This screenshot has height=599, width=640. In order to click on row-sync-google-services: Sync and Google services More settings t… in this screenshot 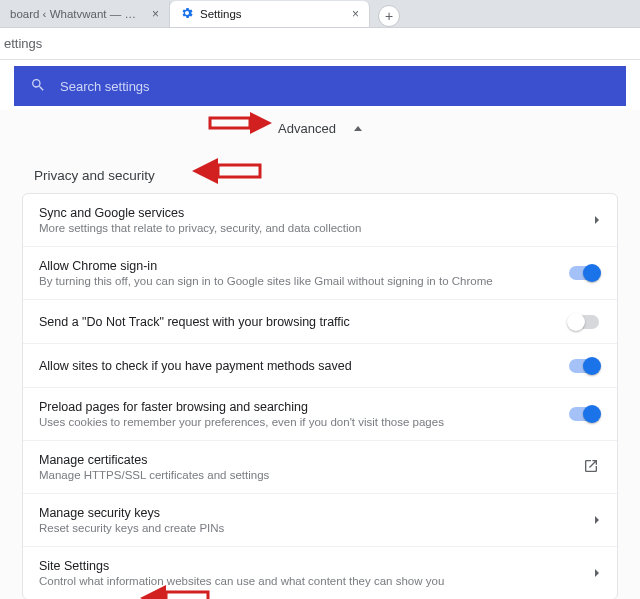, I will do `click(320, 220)`.